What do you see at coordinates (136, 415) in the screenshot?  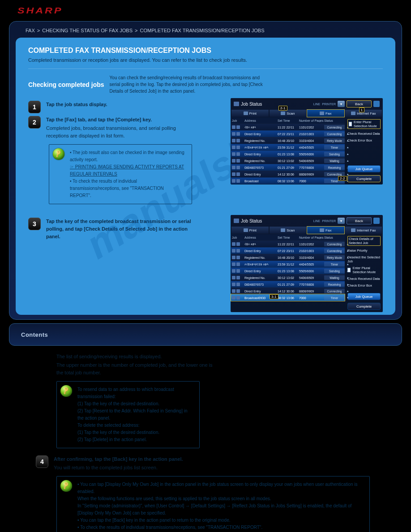 I see `tip2-l2: (2) Tap [Resent to the Addr. Which Faile…` at bounding box center [136, 415].